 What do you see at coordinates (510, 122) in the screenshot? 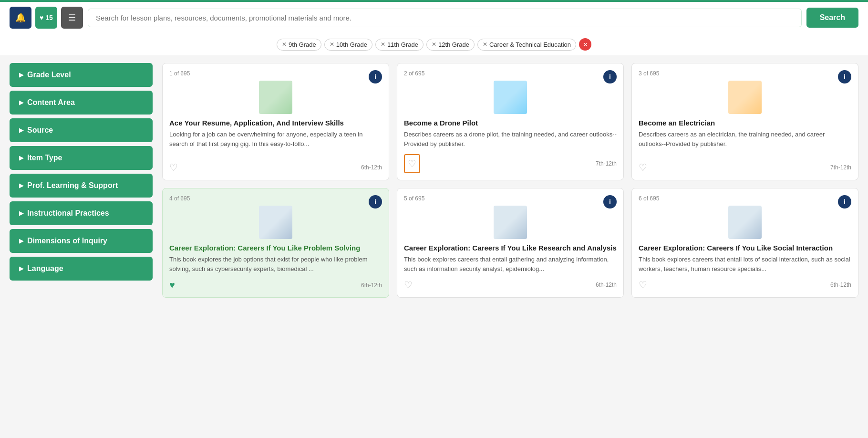
I see `card: 2 of 695 i Become a Drone Pilot Describe…` at bounding box center [510, 122].